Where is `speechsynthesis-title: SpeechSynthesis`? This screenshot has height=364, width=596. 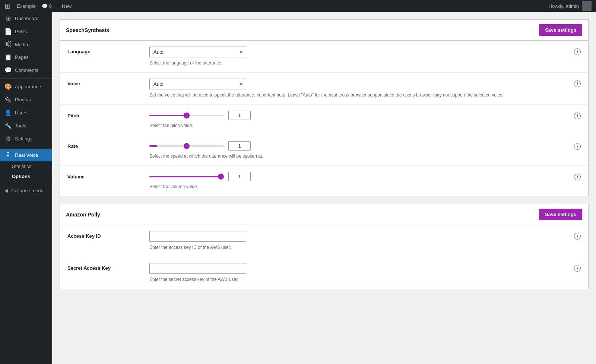
speechsynthesis-title: SpeechSynthesis is located at coordinates (88, 30).